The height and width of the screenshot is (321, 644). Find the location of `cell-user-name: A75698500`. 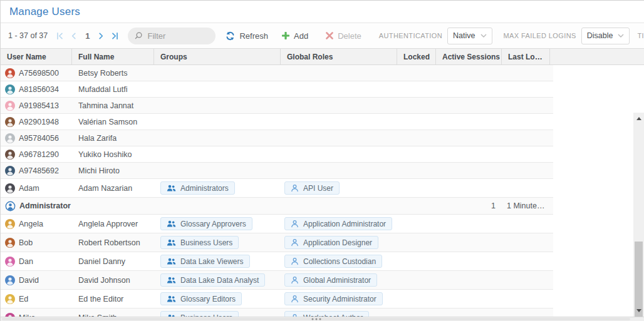

cell-user-name: A75698500 is located at coordinates (36, 73).